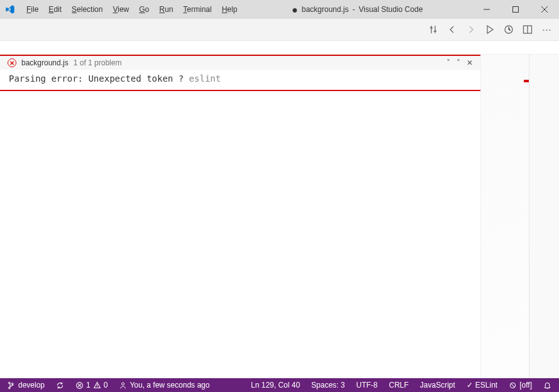  Describe the element at coordinates (166, 9) in the screenshot. I see `menu-run: Run` at that location.